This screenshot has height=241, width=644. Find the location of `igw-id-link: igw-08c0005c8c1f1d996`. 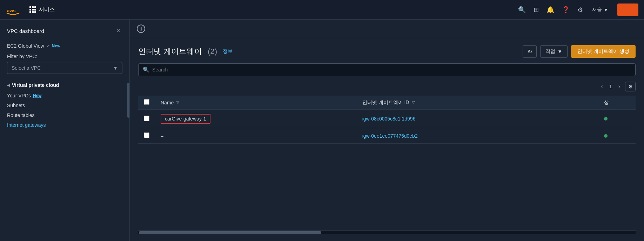

igw-id-link: igw-08c0005c8c1f1d996 is located at coordinates (389, 119).